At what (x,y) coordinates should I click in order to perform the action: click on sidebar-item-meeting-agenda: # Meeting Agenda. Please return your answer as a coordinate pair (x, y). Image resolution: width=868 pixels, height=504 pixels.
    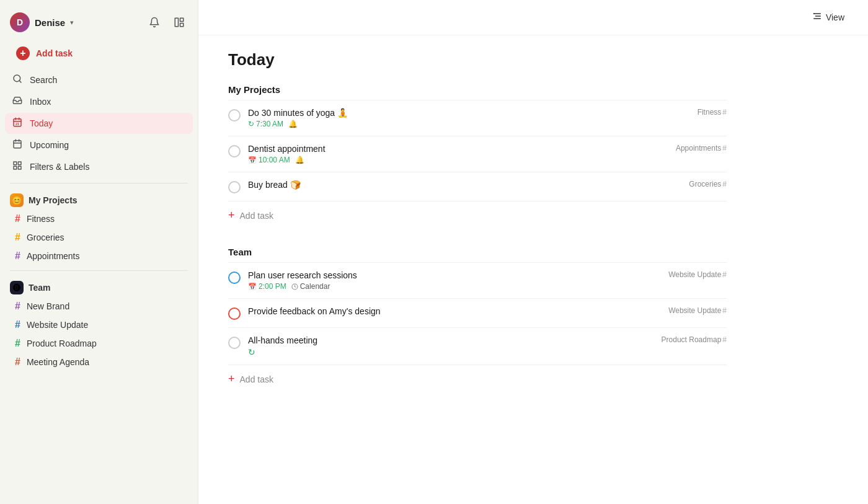
    Looking at the image, I should click on (99, 362).